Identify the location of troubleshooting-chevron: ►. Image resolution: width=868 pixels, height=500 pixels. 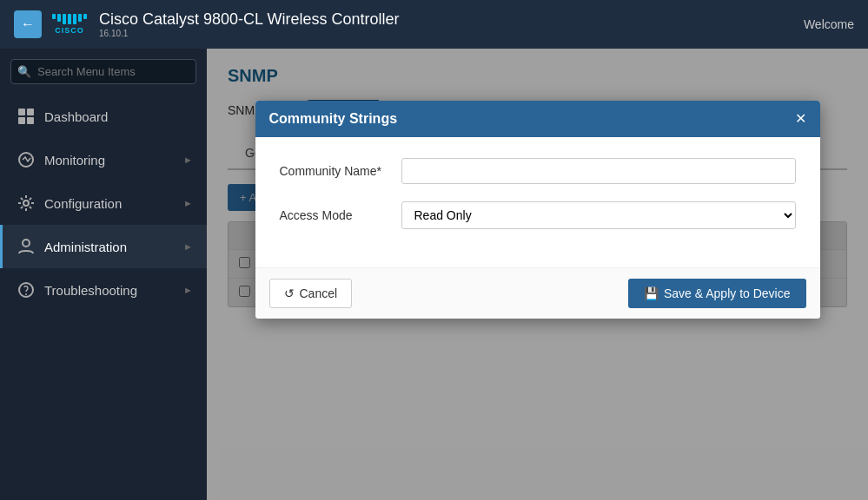
(188, 290).